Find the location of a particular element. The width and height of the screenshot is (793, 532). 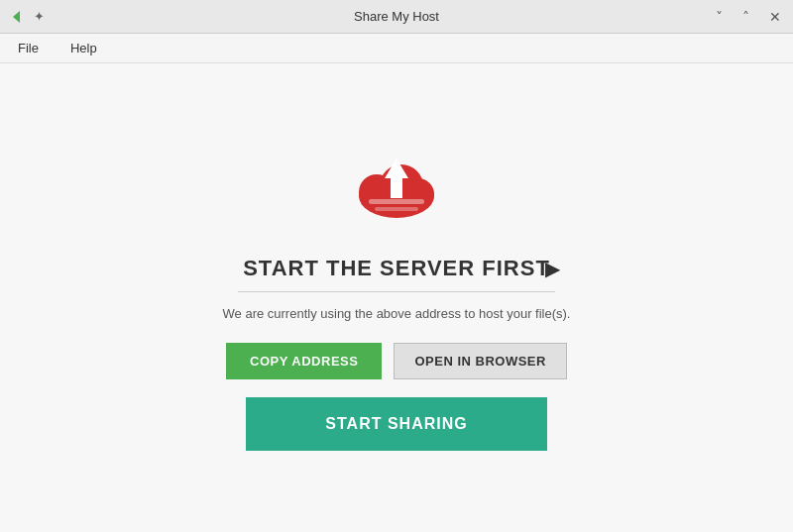

title-bar-left: ✦ is located at coordinates (26, 17).